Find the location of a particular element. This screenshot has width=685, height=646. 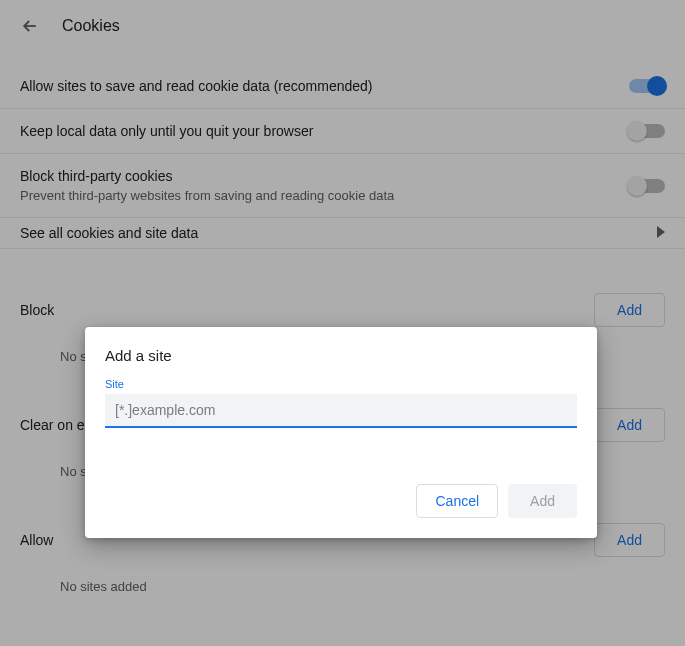

section-title: Block is located at coordinates (37, 310).